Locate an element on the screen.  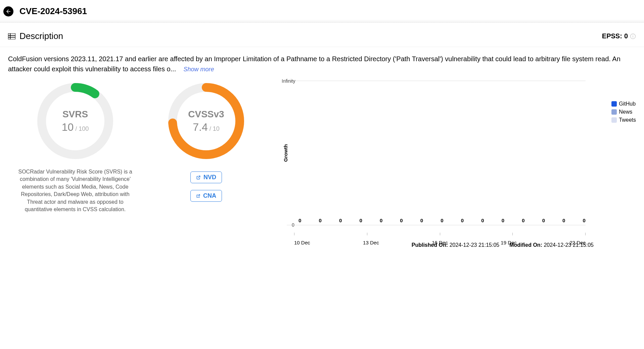
page-header: CVE-2024-53961 is located at coordinates (322, 11).